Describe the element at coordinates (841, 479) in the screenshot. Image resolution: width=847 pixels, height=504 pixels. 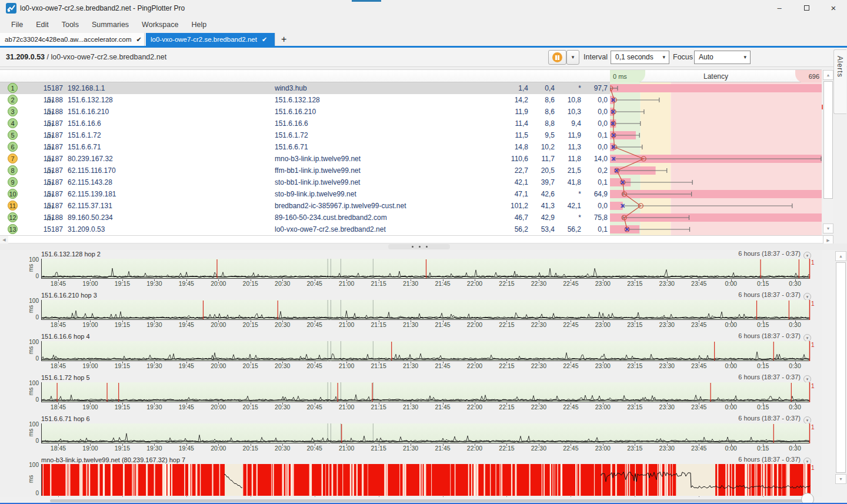
I see `graphs-scroll-down-icon: ▼` at that location.